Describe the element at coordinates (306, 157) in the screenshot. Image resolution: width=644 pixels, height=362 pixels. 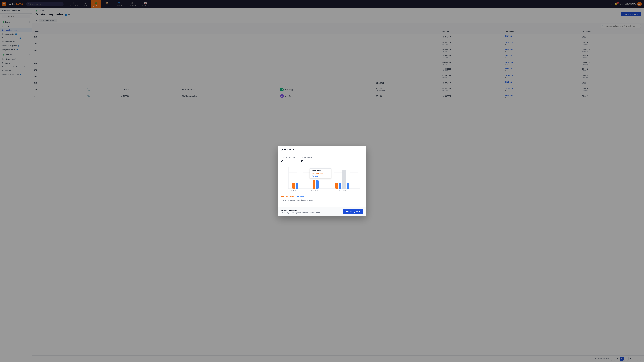
I see `total-views-label: TOTAL VIEWS` at that location.